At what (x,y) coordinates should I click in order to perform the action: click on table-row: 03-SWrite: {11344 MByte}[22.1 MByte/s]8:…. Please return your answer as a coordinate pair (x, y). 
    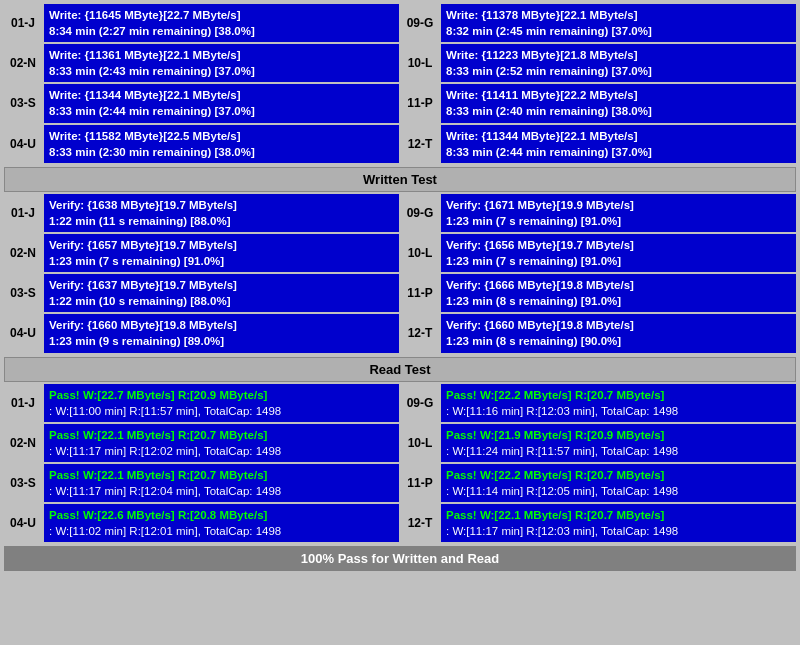
    Looking at the image, I should click on (400, 103).